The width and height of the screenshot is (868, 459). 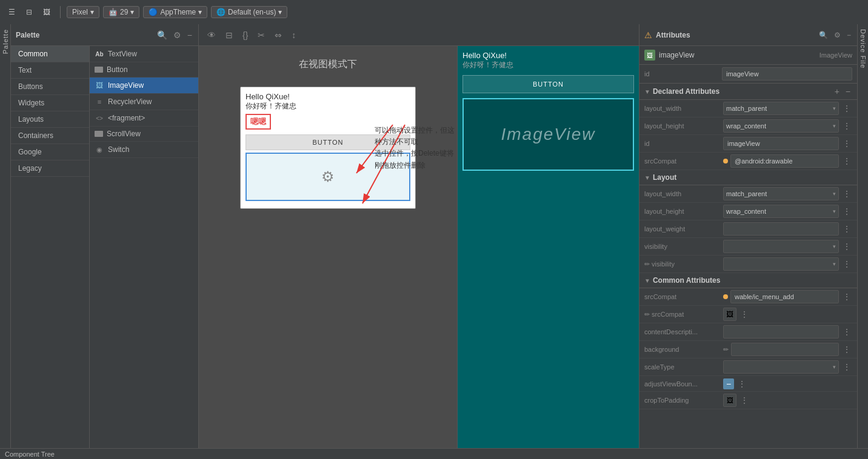 What do you see at coordinates (162, 35) in the screenshot?
I see `palette-search-btn: 🔍` at bounding box center [162, 35].